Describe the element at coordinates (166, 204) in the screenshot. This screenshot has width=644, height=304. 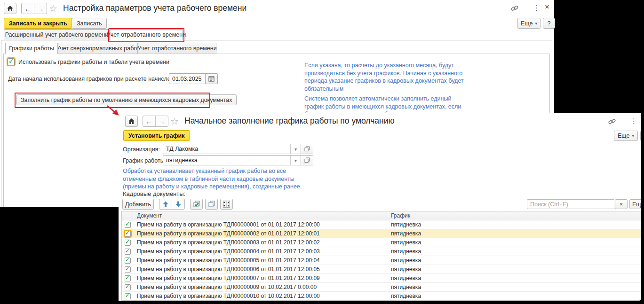
I see `move-up-button` at that location.